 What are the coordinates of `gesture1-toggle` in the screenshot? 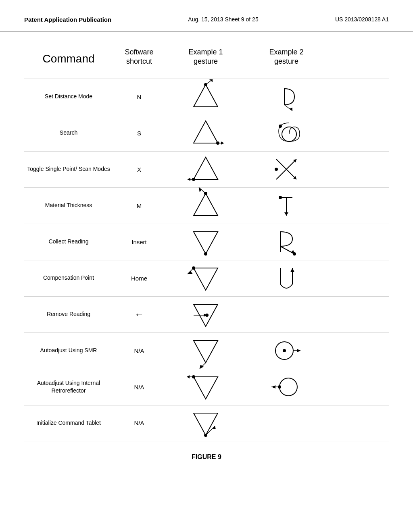 It's located at (206, 169).